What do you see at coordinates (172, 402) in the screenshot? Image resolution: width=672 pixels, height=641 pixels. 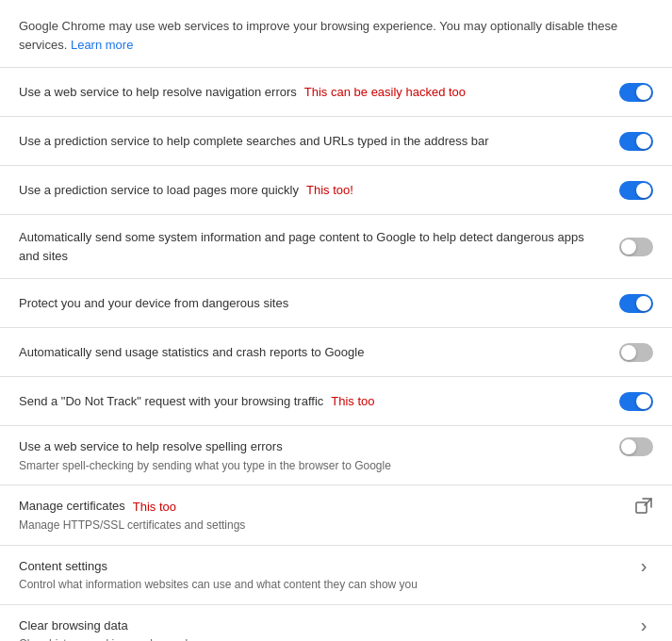 I see `setting-title-do-not-track: Send a "Do Not Track" request with your …` at bounding box center [172, 402].